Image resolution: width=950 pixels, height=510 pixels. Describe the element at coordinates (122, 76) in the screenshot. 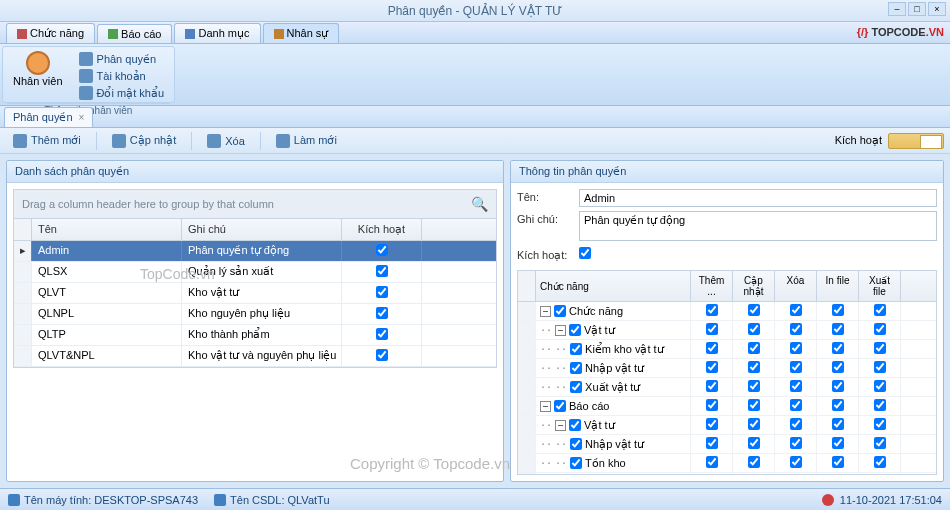

I see `ribbon-item: Tài khoản` at that location.